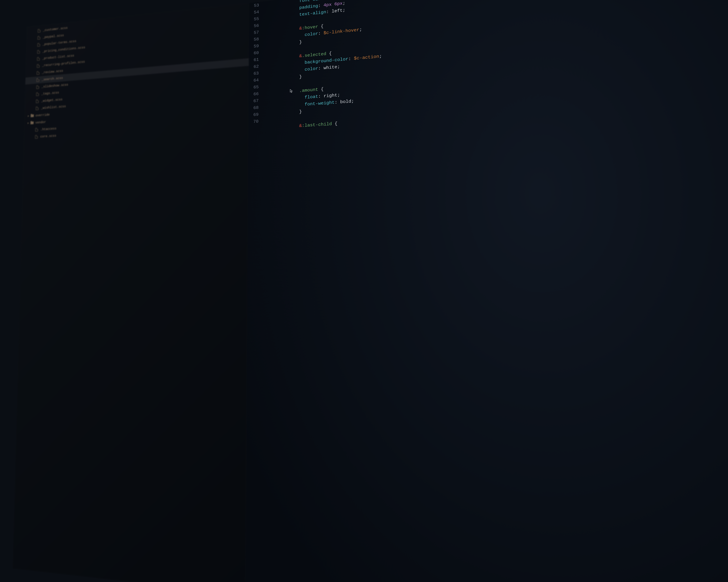  What do you see at coordinates (254, 20) in the screenshot?
I see `line-number: 55` at bounding box center [254, 20].